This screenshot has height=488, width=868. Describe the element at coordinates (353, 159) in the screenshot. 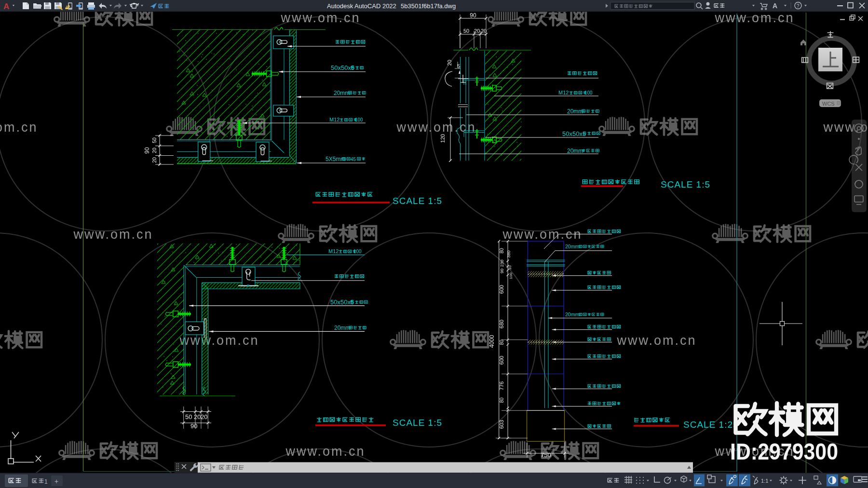

I see `svg-text: 45` at that location.